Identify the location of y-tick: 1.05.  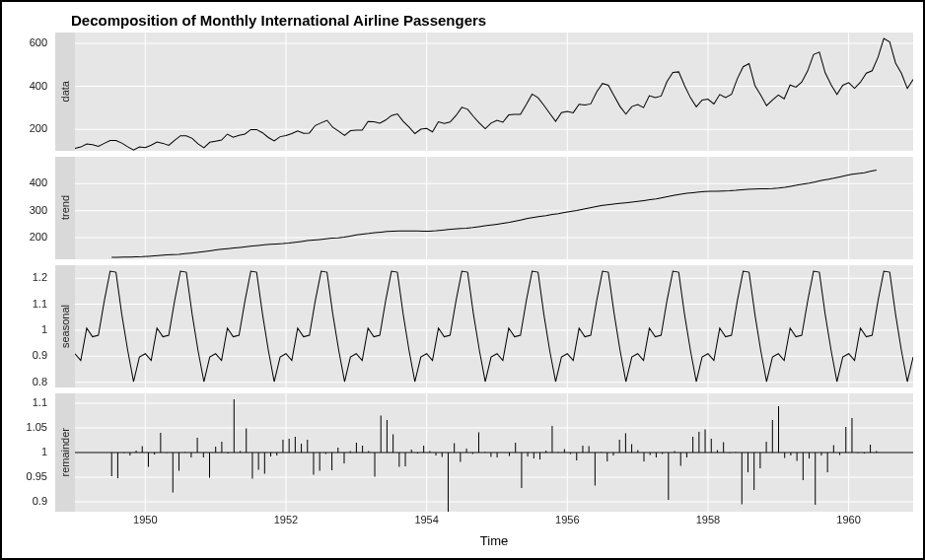
(39, 428).